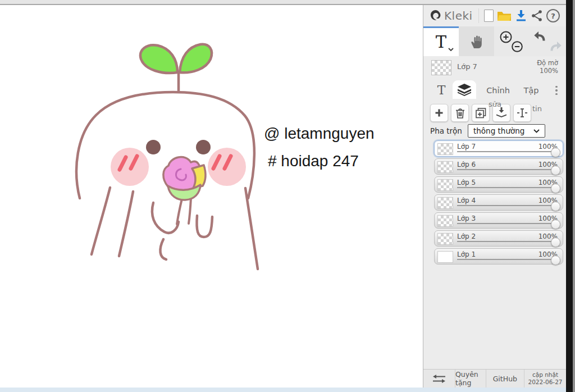 The image size is (575, 392). What do you see at coordinates (439, 379) in the screenshot?
I see `swap-arrows-icon` at bounding box center [439, 379].